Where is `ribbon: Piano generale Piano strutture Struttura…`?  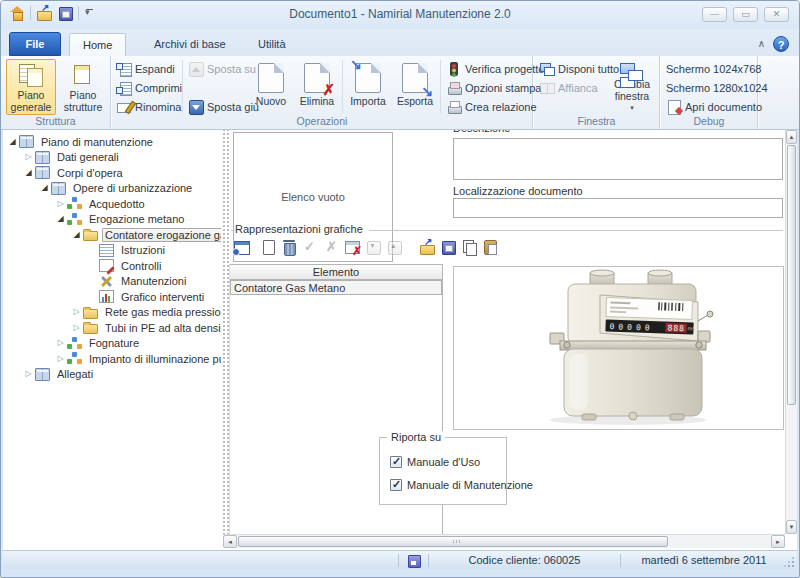 ribbon: Piano generale Piano strutture Struttura… is located at coordinates (400, 93).